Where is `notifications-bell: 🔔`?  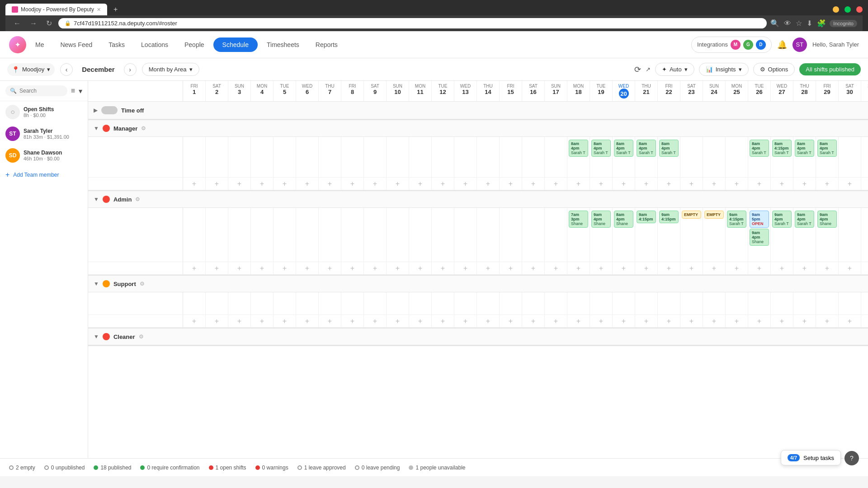
notifications-bell: 🔔 is located at coordinates (782, 45).